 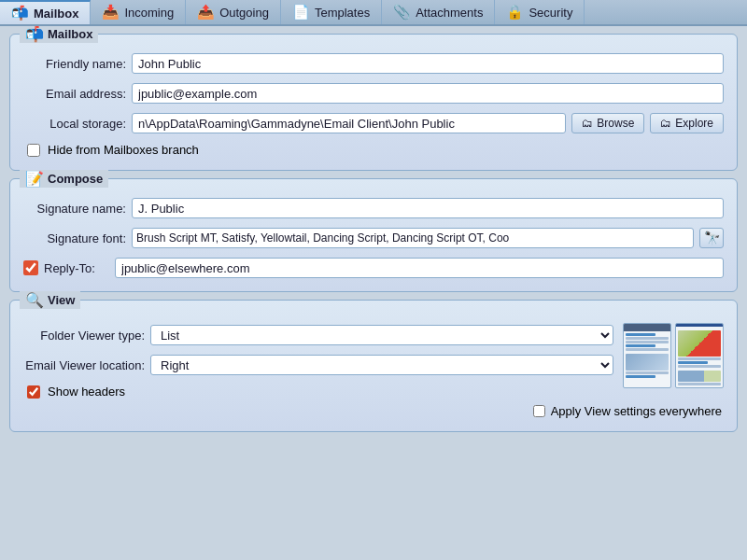 I want to click on reply-to-input, so click(x=419, y=268).